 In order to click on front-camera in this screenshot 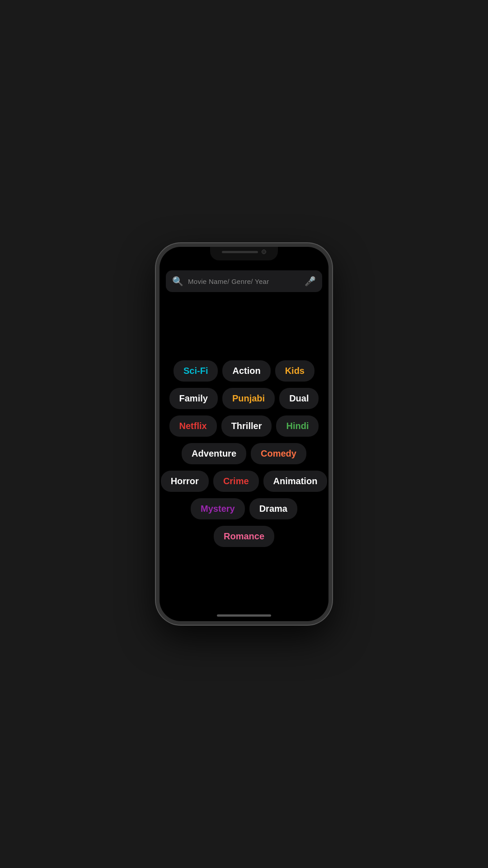, I will do `click(264, 252)`.